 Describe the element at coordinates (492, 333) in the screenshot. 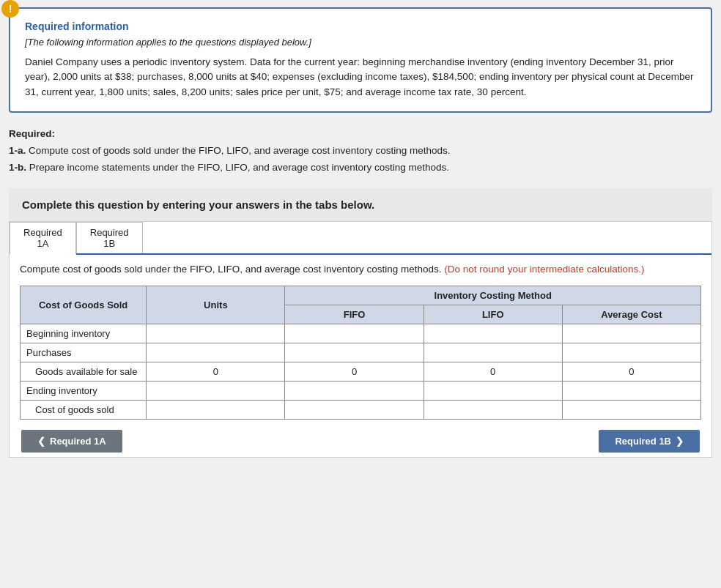

I see `row-0-lifo-cell` at that location.